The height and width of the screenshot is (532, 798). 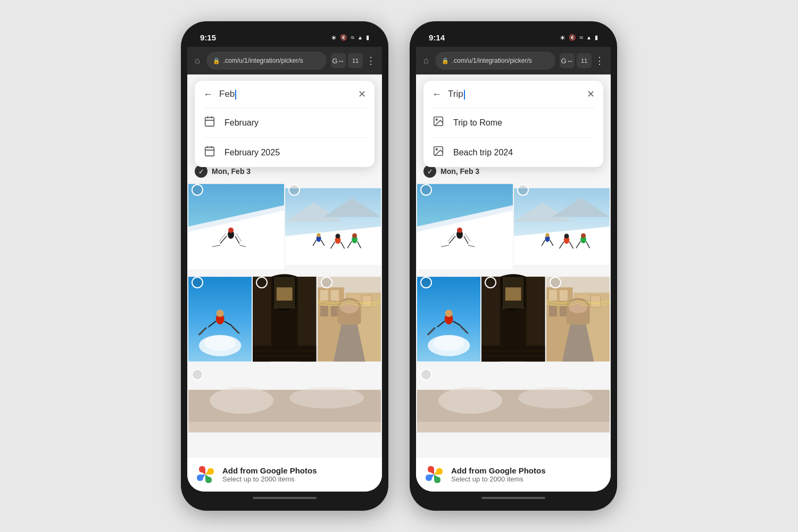 What do you see at coordinates (513, 152) in the screenshot?
I see `right-suggestion-2: Beach trip 2024` at bounding box center [513, 152].